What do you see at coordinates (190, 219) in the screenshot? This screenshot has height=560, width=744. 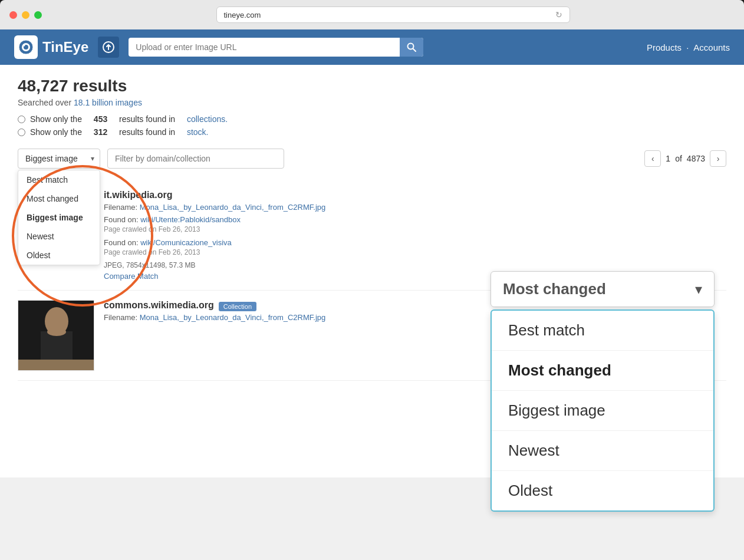 I see `found-on-link: wiki/Utente:Pablokid/sandbox` at bounding box center [190, 219].